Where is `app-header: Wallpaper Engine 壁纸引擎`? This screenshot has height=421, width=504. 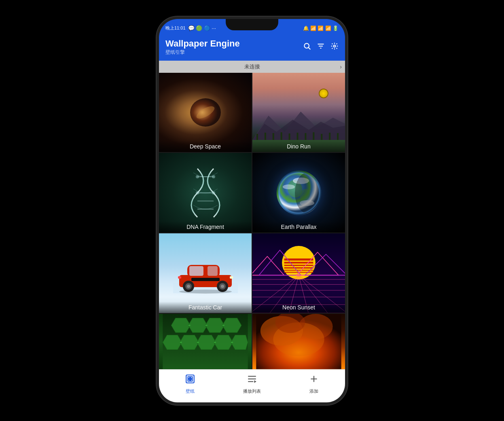 app-header: Wallpaper Engine 壁纸引擎 is located at coordinates (252, 48).